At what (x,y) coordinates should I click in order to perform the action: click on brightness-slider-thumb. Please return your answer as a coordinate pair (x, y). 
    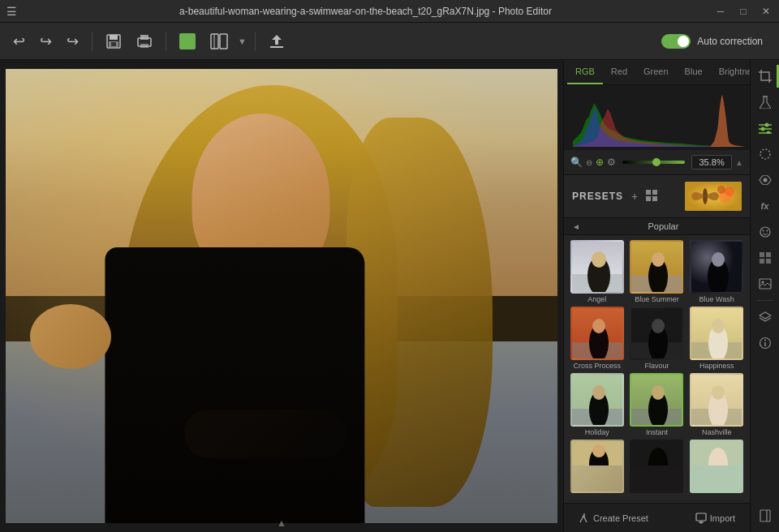
    Looking at the image, I should click on (656, 162).